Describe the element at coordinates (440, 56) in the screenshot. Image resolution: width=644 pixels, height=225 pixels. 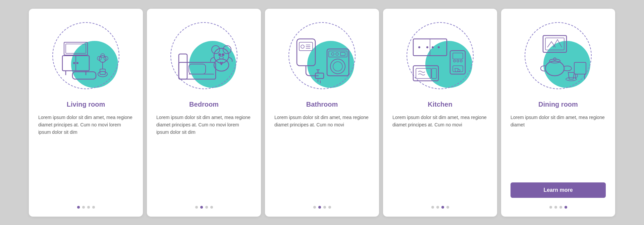
I see `kitchen-icon` at that location.